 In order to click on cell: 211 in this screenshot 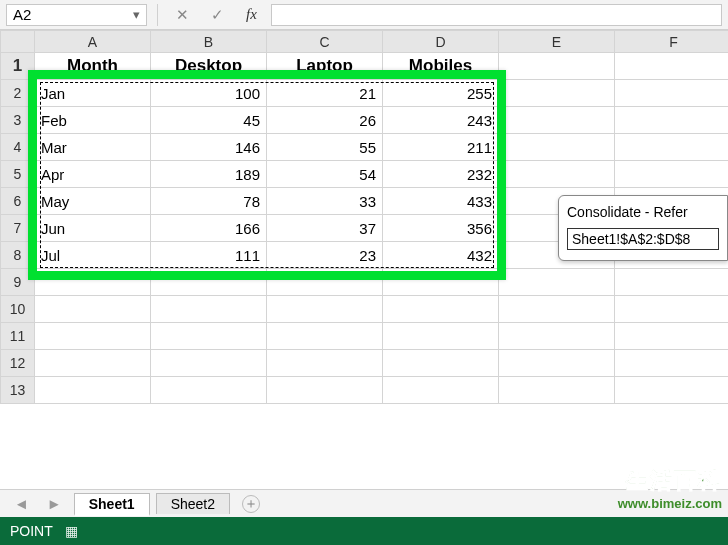, I will do `click(441, 148)`.